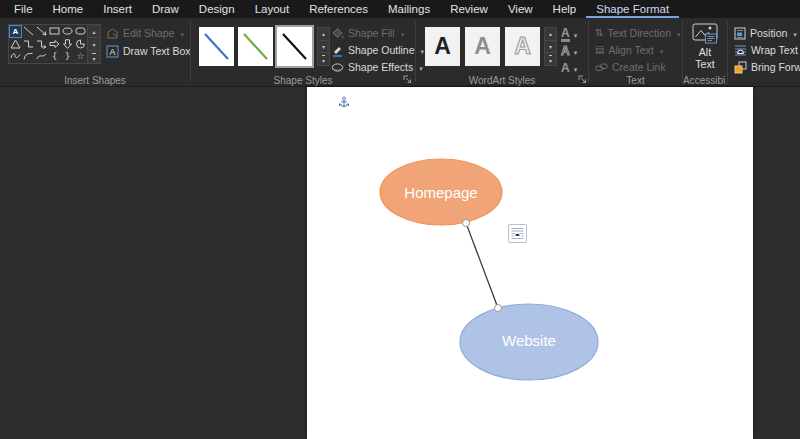 The height and width of the screenshot is (439, 800). I want to click on shape-oval-icon, so click(68, 32).